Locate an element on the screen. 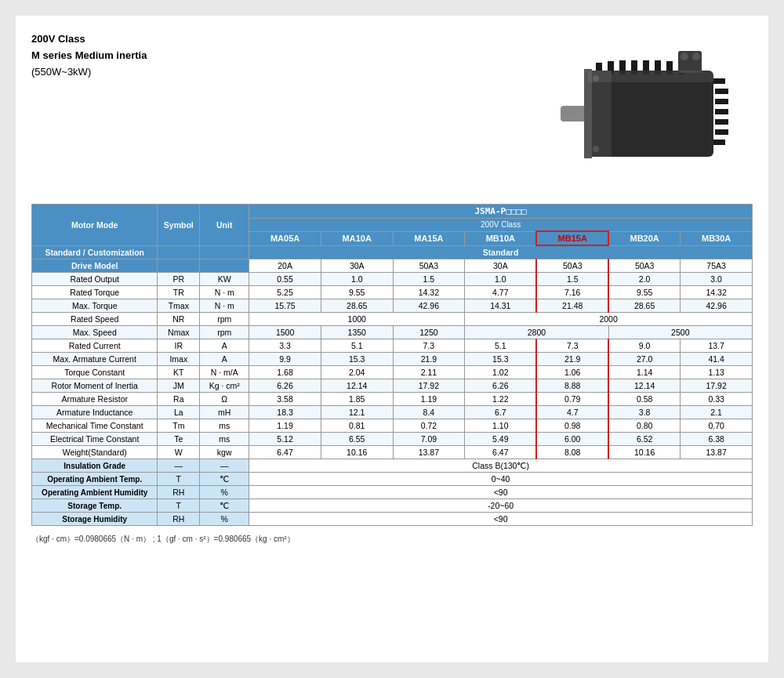  row-symbol: PR is located at coordinates (179, 279).